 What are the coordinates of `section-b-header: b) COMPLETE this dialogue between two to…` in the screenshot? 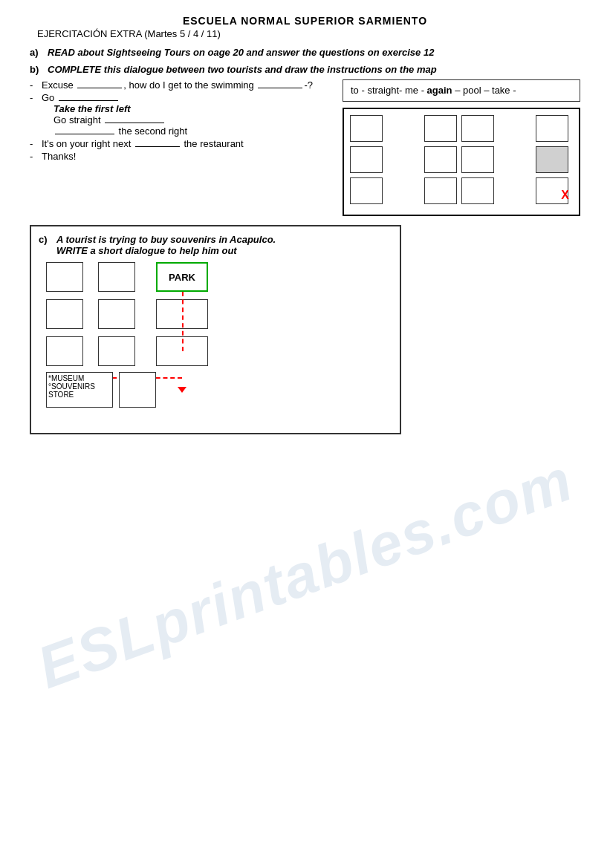 It's located at (305, 70).